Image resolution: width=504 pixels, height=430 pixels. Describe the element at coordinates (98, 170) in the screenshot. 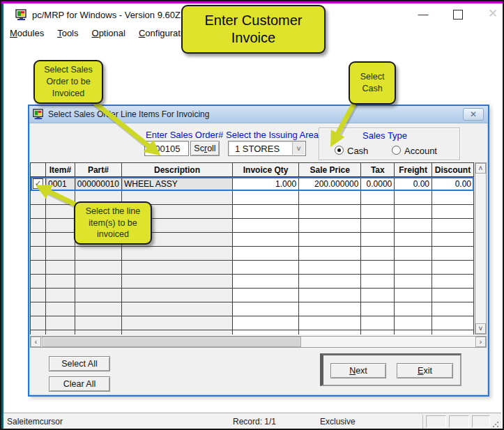

I see `grid-header-part-: Part#` at that location.